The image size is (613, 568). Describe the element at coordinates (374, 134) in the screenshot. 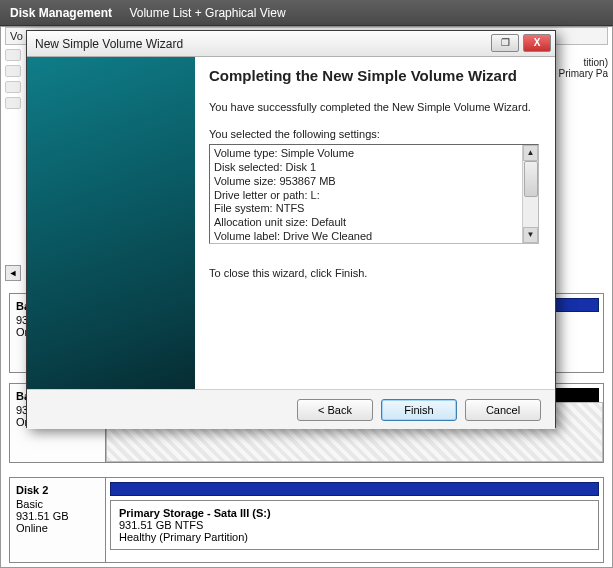

I see `wizard-p2: You selected the following settings:` at that location.